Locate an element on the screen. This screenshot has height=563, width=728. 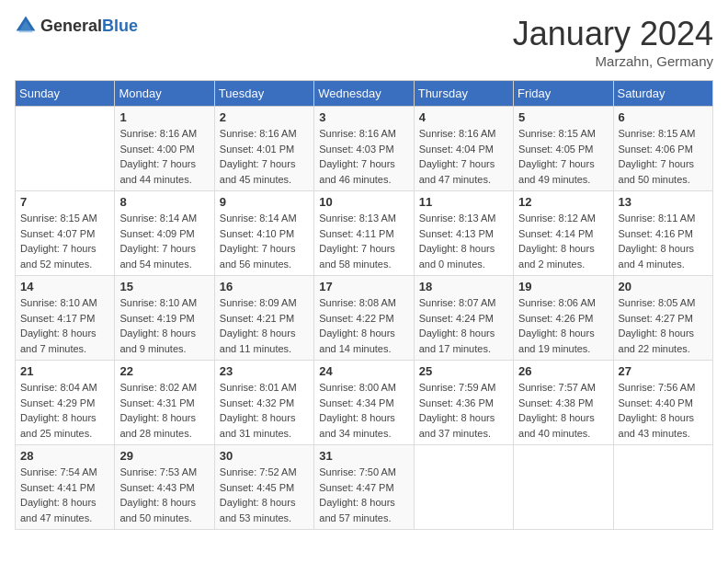
day-detail: Sunrise: 7:53 AM is located at coordinates (164, 473).